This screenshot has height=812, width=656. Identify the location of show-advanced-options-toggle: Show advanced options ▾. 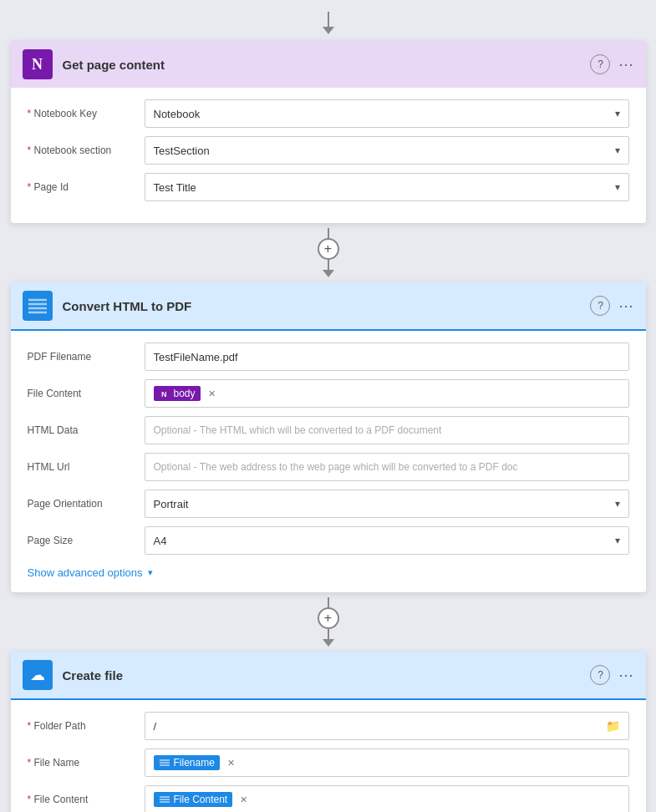
(328, 573).